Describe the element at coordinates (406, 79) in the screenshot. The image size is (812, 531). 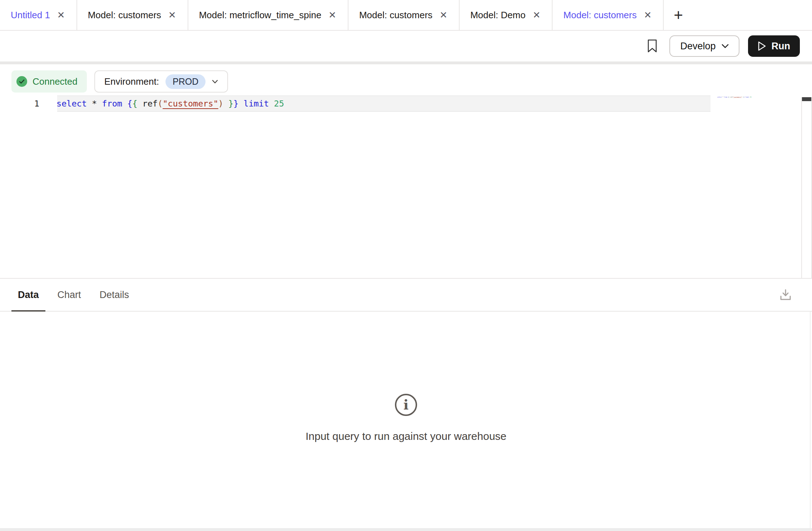
I see `editor-status-row: Connected Environment: PROD` at that location.